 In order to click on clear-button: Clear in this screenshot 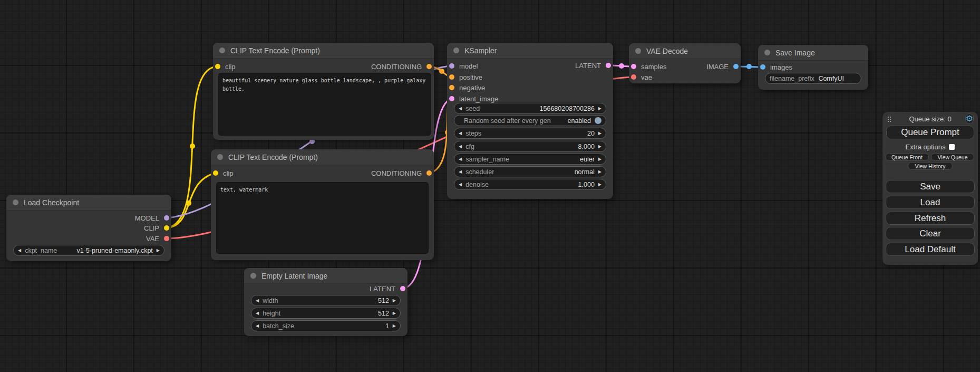, I will do `click(930, 233)`.